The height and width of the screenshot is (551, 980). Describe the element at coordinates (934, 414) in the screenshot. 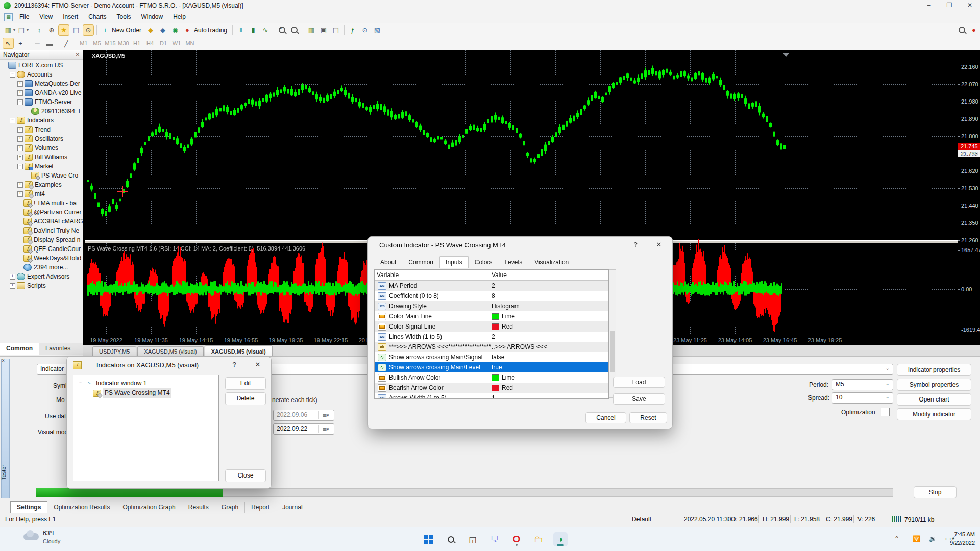

I see `tester-button-modify-indicator: Modify indicator` at that location.